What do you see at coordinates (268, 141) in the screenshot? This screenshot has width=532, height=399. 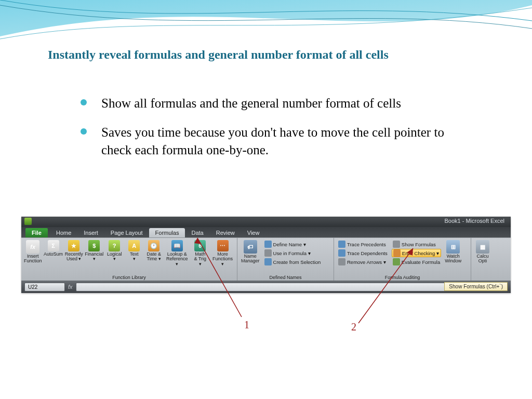 I see `bullet-item: Saves you time because you don't have to…` at bounding box center [268, 141].